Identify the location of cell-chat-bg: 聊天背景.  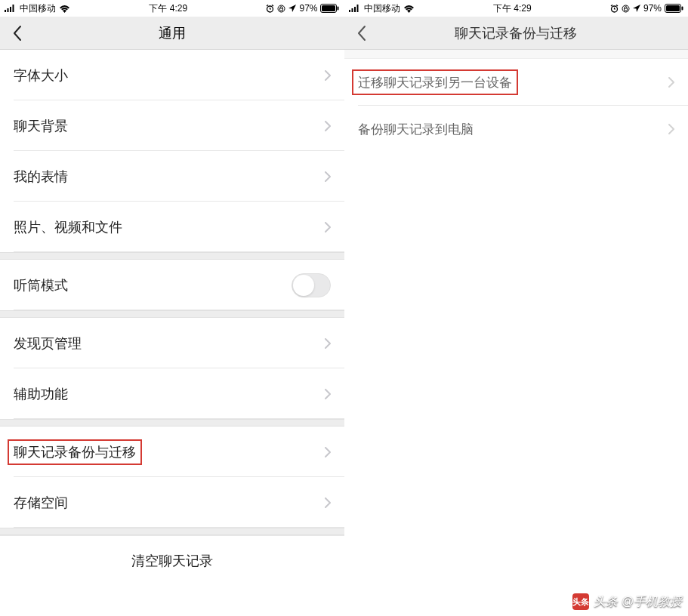
(172, 125).